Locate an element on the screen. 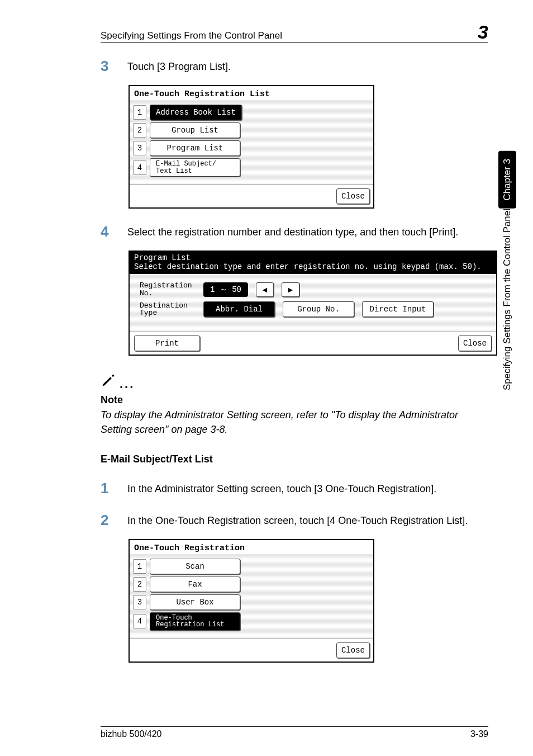 This screenshot has width=533, height=756. side-tab-chapter: Chapter 3 is located at coordinates (507, 180).